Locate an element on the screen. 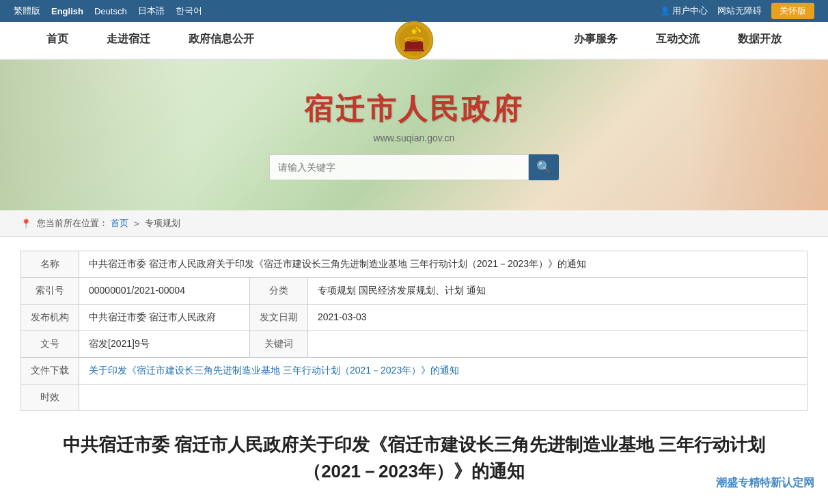 This screenshot has height=504, width=828. search-input is located at coordinates (399, 167).